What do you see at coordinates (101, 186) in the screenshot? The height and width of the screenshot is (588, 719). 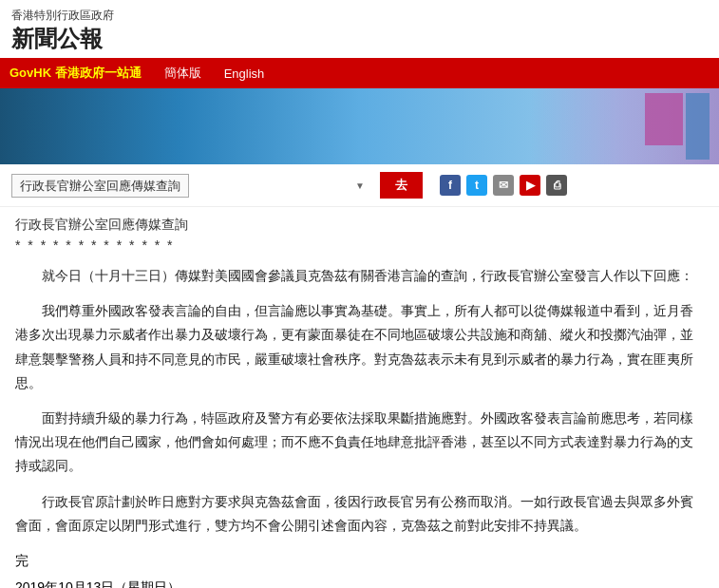 I see `dept-select: 行政長官辦公室回應傳媒查詢` at bounding box center [101, 186].